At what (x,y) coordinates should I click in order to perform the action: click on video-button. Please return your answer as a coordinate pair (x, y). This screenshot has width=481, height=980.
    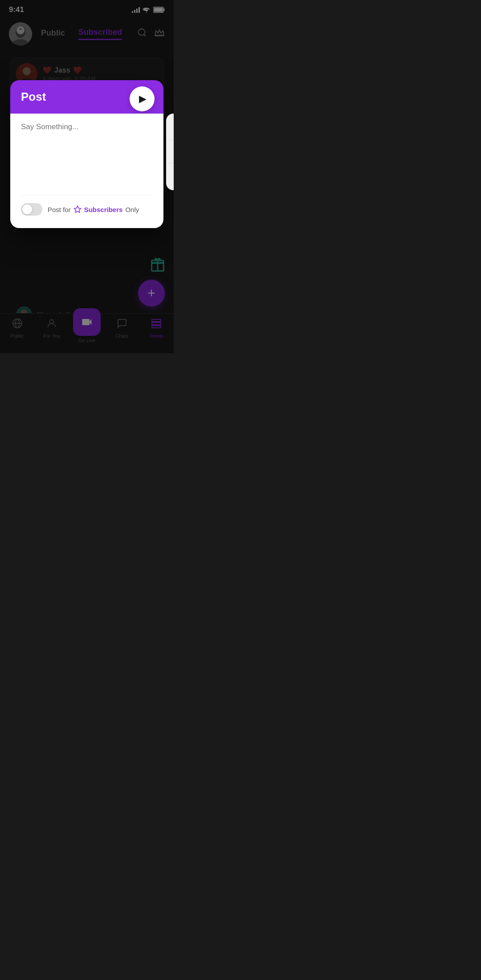
    Looking at the image, I should click on (170, 152).